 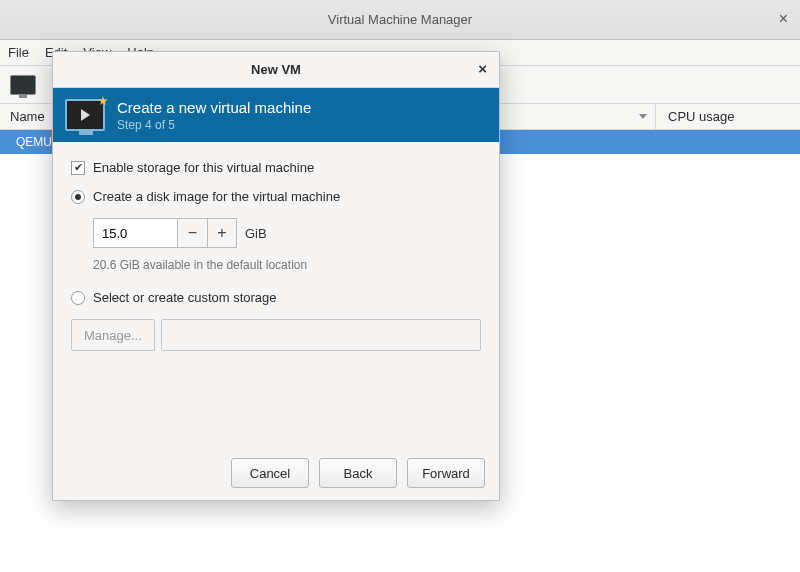 What do you see at coordinates (276, 70) in the screenshot?
I see `dialog-titlebar: New VM ×` at bounding box center [276, 70].